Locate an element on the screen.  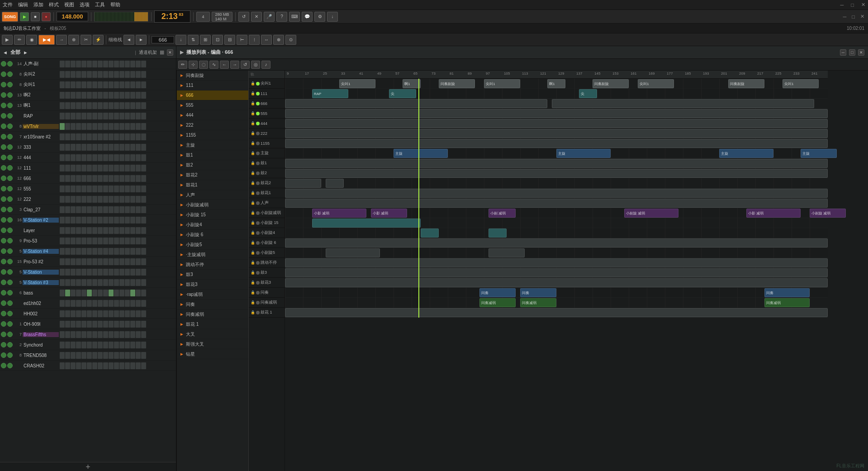
menu-item-edit: 编辑 is located at coordinates (23, 5).